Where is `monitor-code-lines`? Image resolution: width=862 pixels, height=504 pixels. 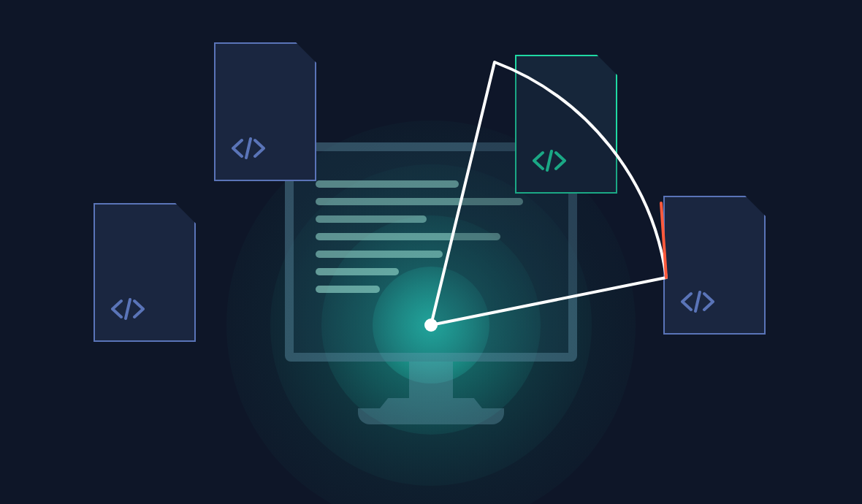
monitor-code-lines is located at coordinates (431, 242).